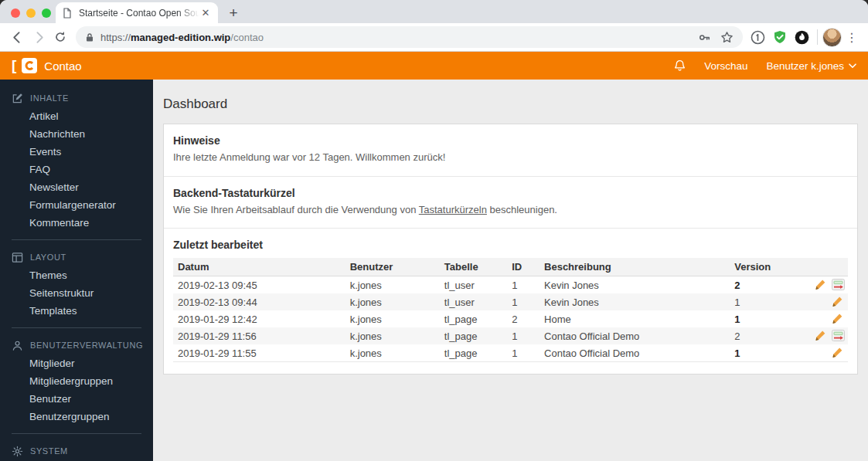 This screenshot has height=461, width=868. I want to click on star-icon, so click(727, 37).